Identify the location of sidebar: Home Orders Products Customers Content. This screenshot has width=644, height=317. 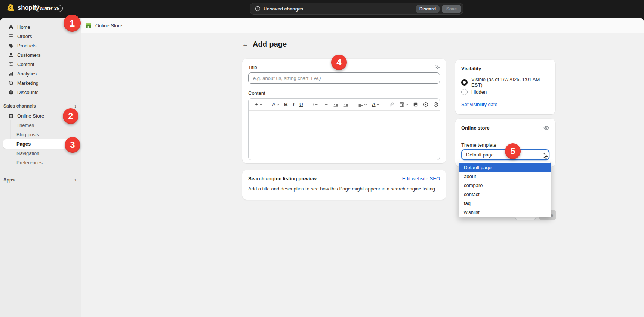
(40, 167).